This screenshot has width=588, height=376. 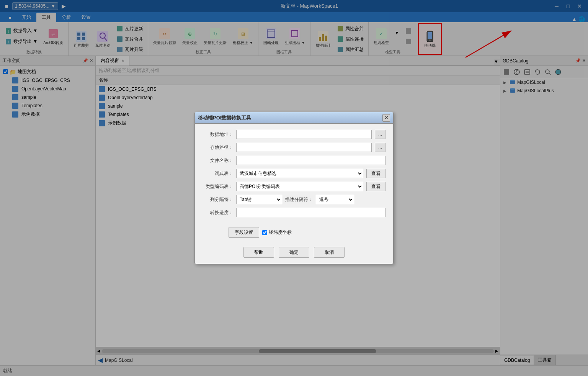 What do you see at coordinates (244, 232) in the screenshot?
I see `modal-field-settings-button: 字段设置` at bounding box center [244, 232].